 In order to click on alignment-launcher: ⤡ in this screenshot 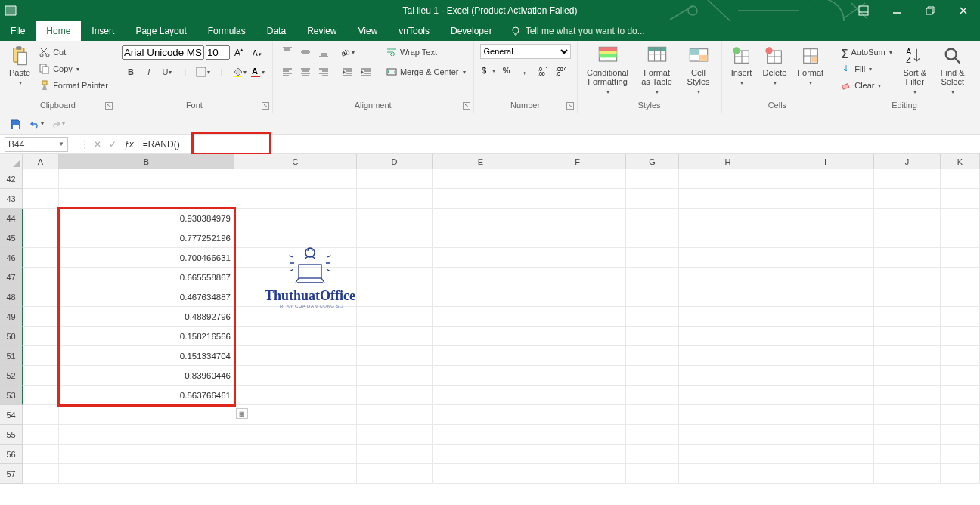, I will do `click(467, 106)`.